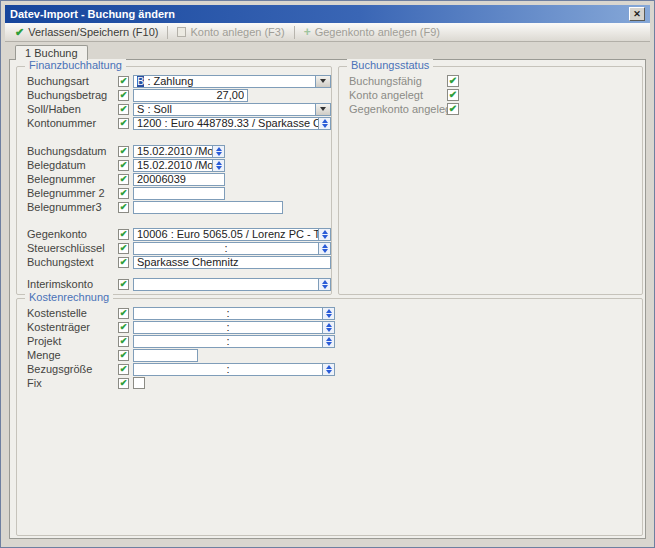  Describe the element at coordinates (232, 284) in the screenshot. I see `interimskonto-spinner` at that location.